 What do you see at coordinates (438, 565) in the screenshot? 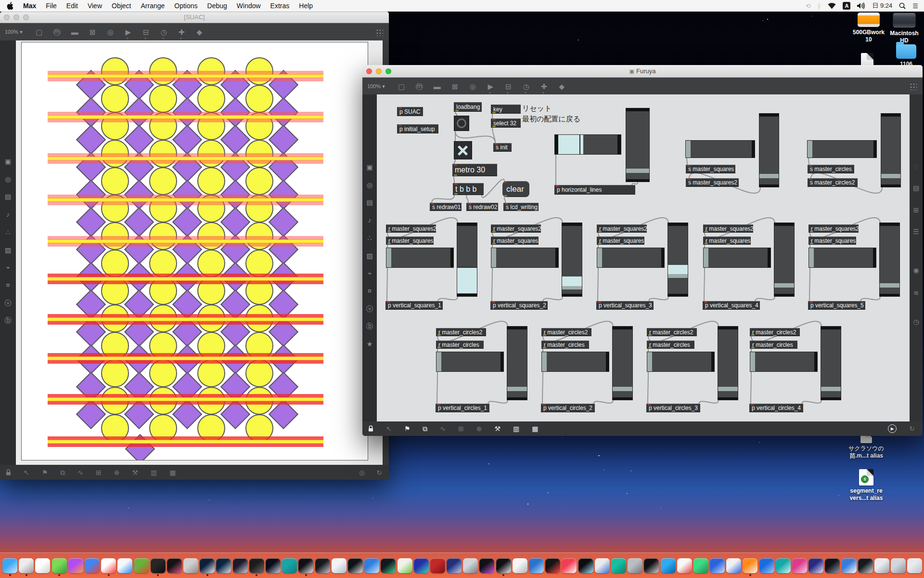
I see `dock-icon-film-reel` at bounding box center [438, 565].